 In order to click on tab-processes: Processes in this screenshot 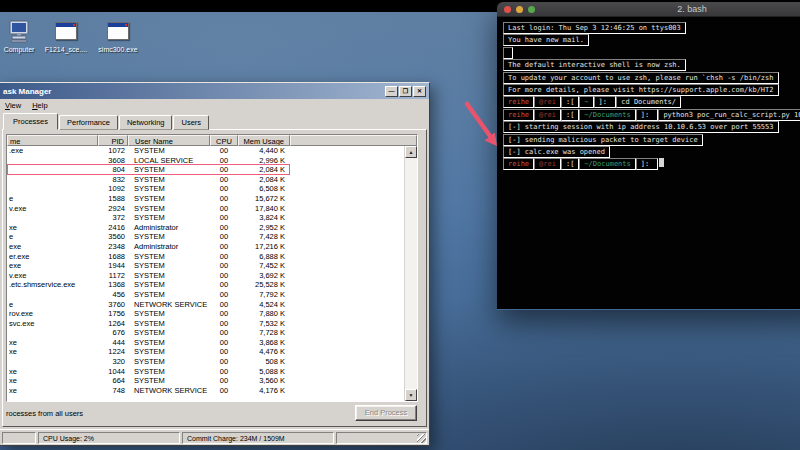, I will do `click(30, 122)`.